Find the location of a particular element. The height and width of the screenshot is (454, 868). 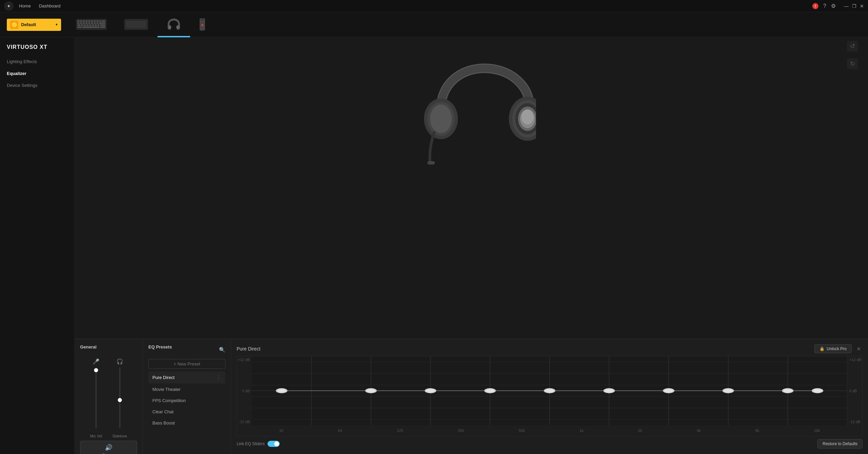

close-button: ✕ is located at coordinates (862, 6).